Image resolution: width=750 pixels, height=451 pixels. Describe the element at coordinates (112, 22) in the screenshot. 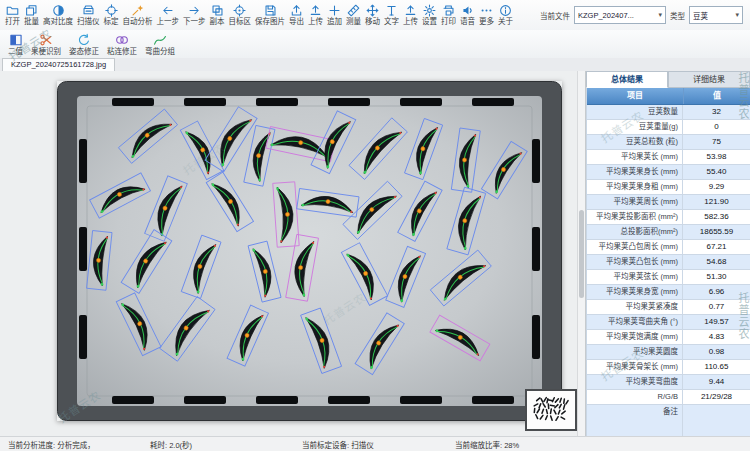

I see `toolbar-button-label: 标定` at that location.